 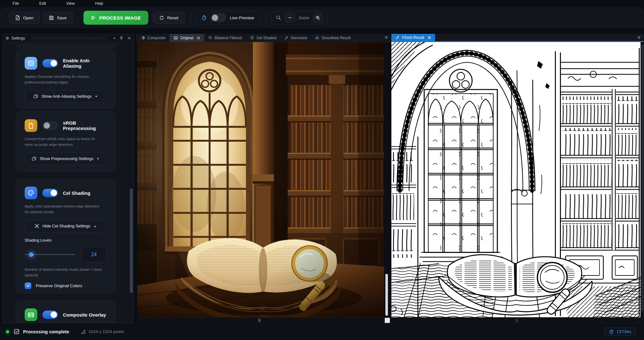 What do you see at coordinates (317, 38) in the screenshot?
I see `smooth-icon` at bounding box center [317, 38].